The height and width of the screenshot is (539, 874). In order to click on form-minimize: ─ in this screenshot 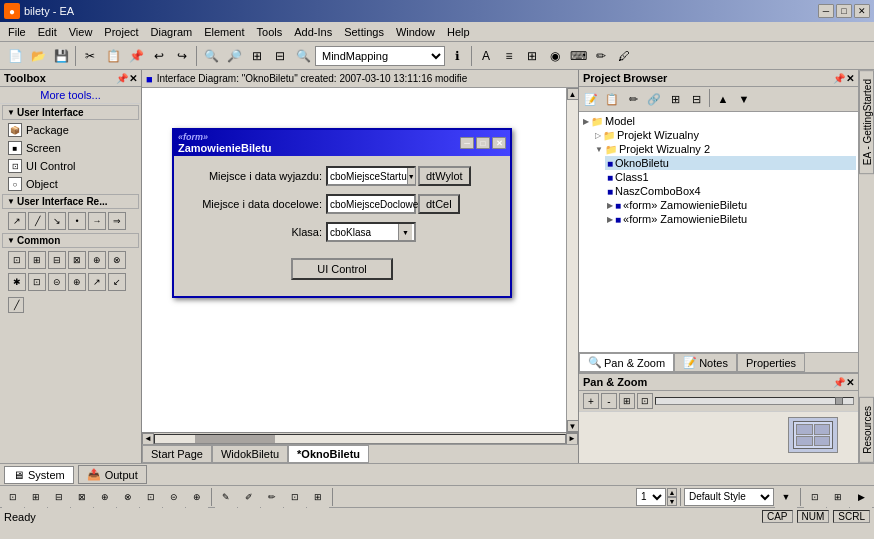, I will do `click(467, 143)`.